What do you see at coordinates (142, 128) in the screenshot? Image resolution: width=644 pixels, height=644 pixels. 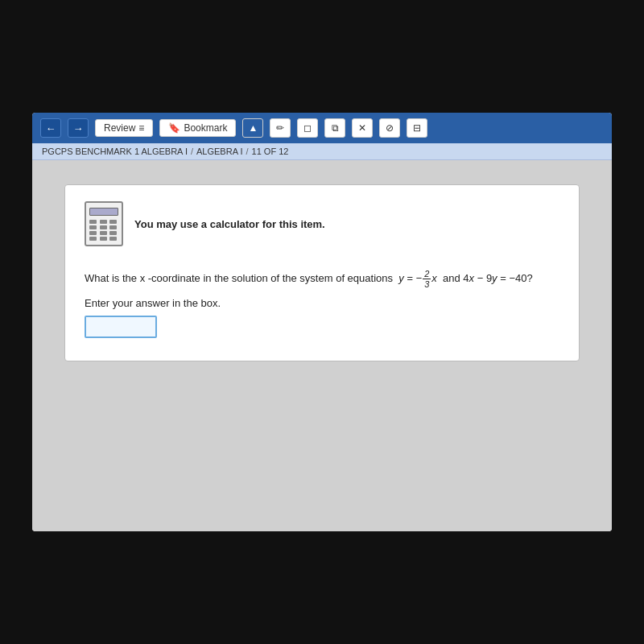 I see `list-icon: ≡` at bounding box center [142, 128].